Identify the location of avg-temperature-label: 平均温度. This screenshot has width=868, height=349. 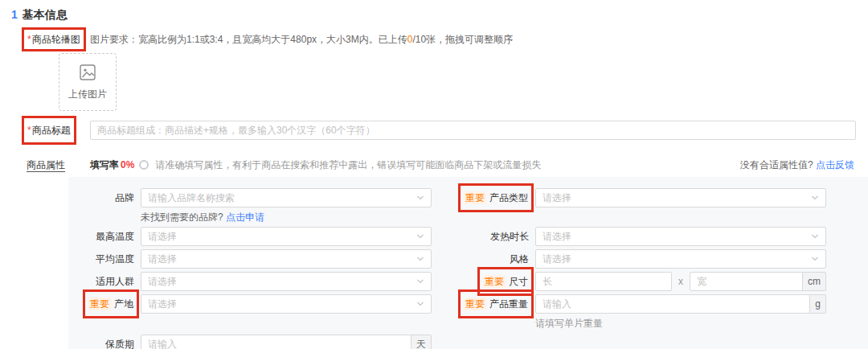
(101, 259).